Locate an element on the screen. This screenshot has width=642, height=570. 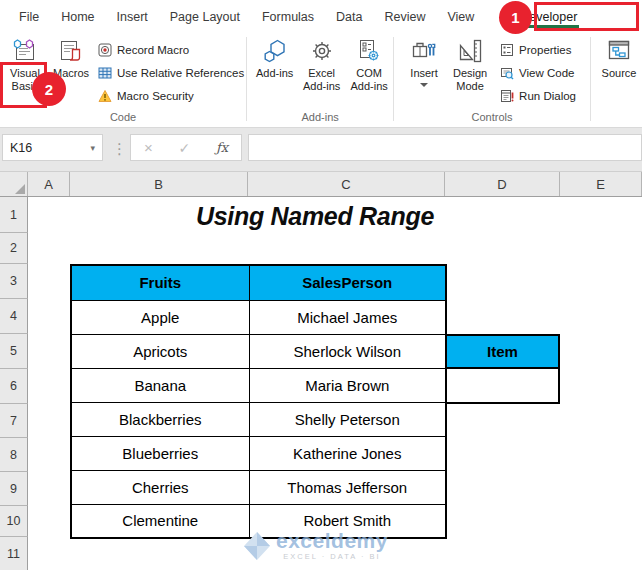
row-headers: 1 2 3 4 5 6 7 8 9 10 11 is located at coordinates (14, 384).